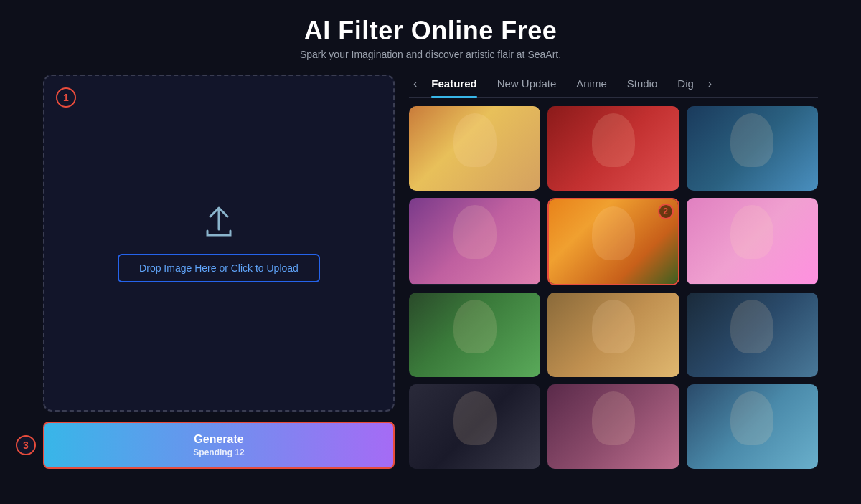  I want to click on step2-badge: 2, so click(666, 211).